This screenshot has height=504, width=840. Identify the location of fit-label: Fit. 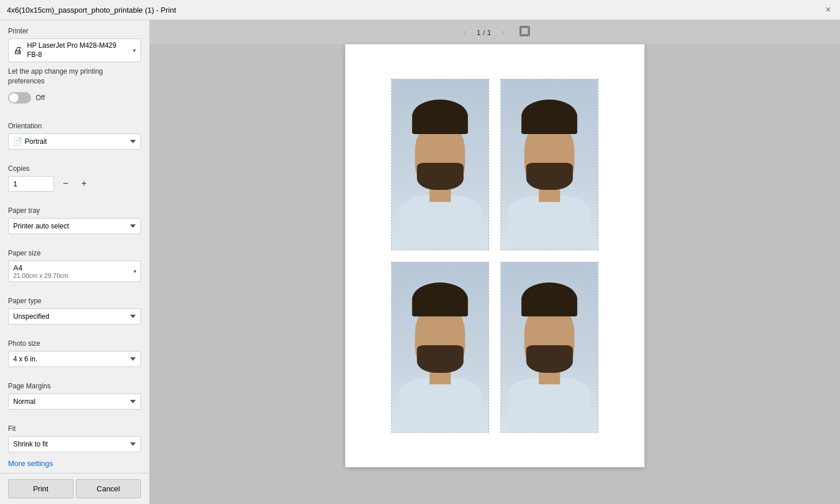
(75, 429).